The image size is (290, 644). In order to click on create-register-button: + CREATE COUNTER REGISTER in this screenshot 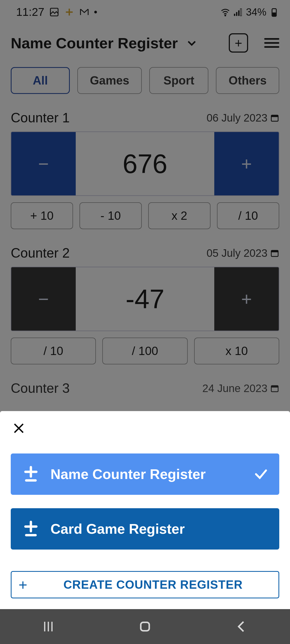, I will do `click(145, 585)`.